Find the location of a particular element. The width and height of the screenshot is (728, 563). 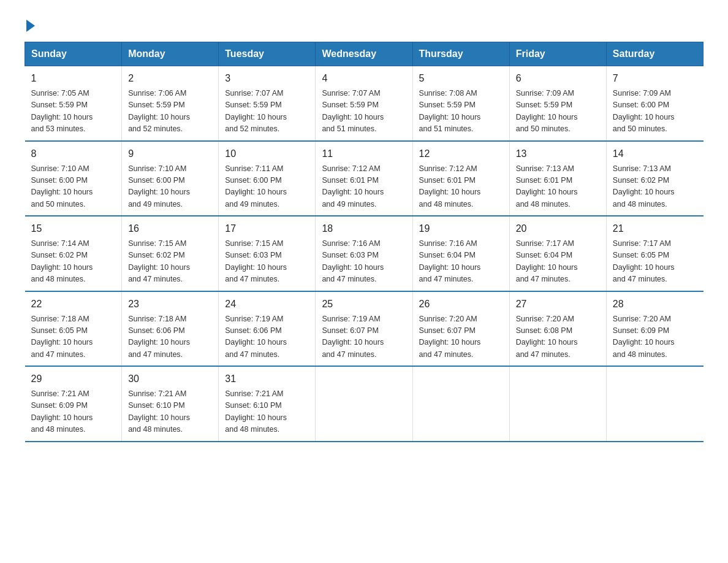

week-row-5: 29Sunrise: 7:21 AM Sunset: 6:09 PM Dayli… is located at coordinates (364, 404).